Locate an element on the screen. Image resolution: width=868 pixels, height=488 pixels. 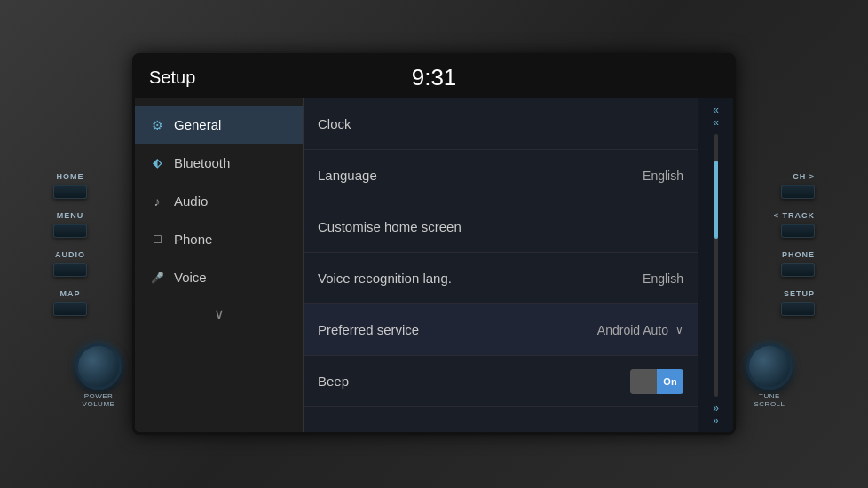
tune-scroll-label: TUNESCROLL is located at coordinates (769, 400).